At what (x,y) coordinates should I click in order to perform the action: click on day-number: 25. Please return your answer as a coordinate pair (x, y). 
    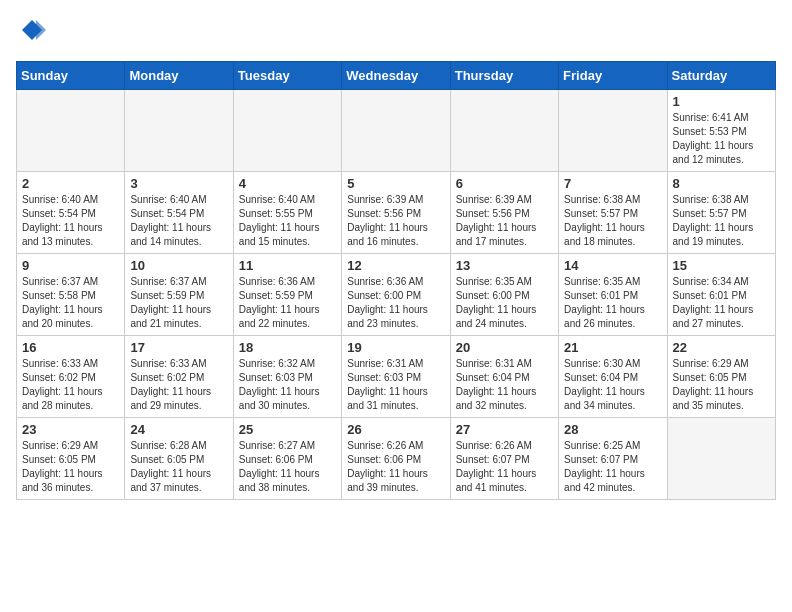
    Looking at the image, I should click on (288, 430).